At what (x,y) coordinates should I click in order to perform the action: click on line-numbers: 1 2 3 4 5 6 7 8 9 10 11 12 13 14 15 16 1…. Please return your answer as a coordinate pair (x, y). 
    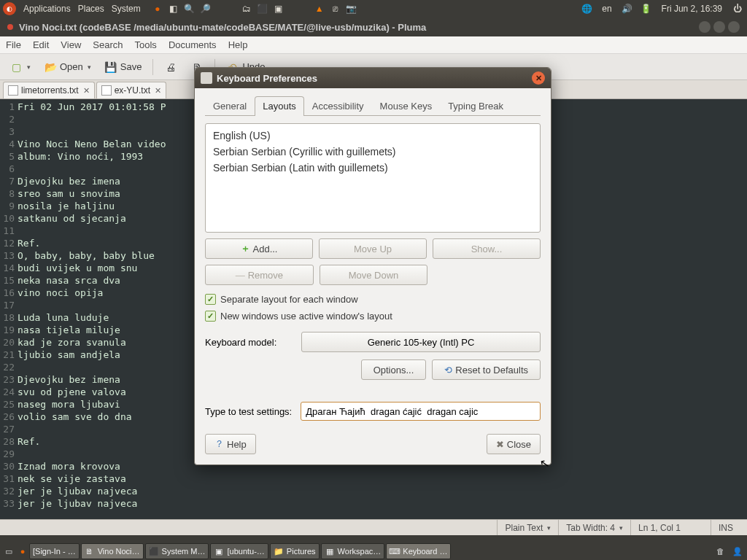
    Looking at the image, I should click on (9, 309).